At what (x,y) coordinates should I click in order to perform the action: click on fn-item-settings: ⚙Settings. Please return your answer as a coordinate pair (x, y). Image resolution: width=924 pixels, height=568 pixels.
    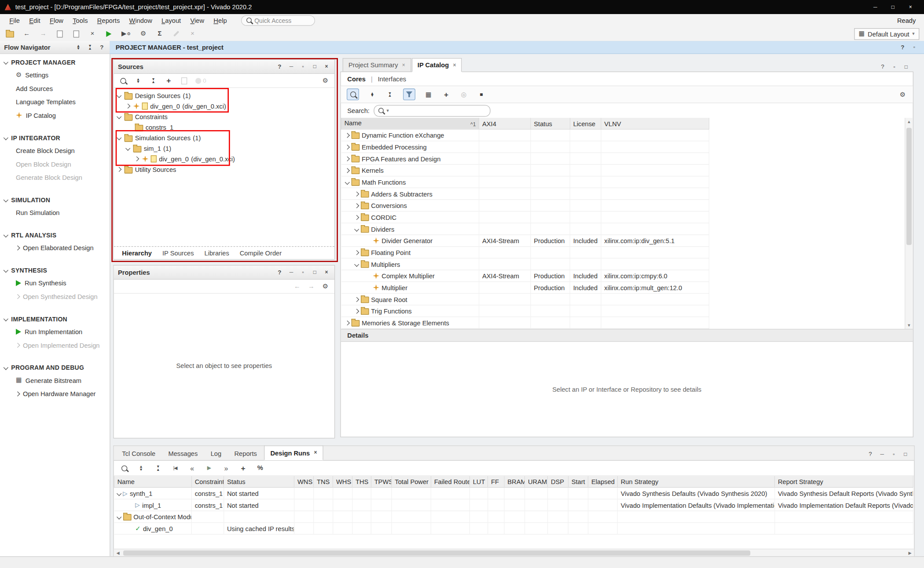
    Looking at the image, I should click on (55, 75).